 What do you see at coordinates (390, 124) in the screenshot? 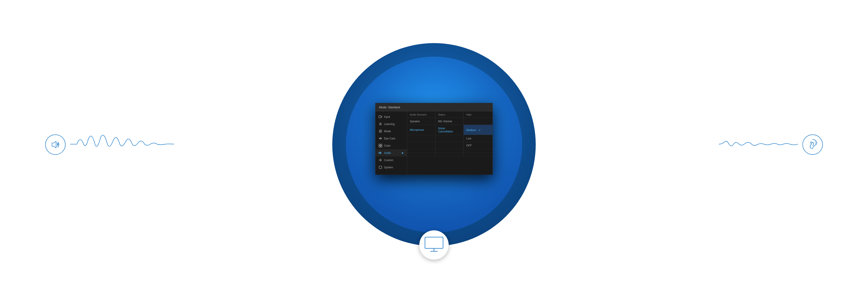
I see `nav-label-learning: Learning` at bounding box center [390, 124].